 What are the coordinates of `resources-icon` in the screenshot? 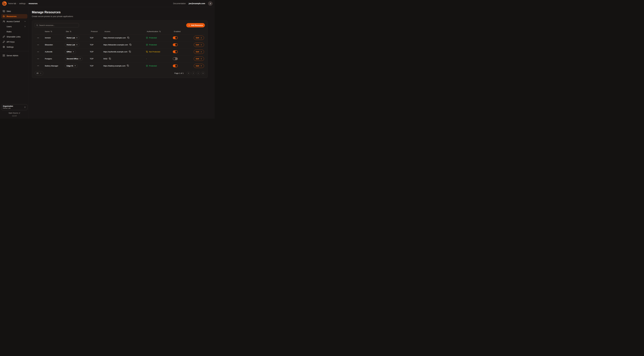 It's located at (4, 16).